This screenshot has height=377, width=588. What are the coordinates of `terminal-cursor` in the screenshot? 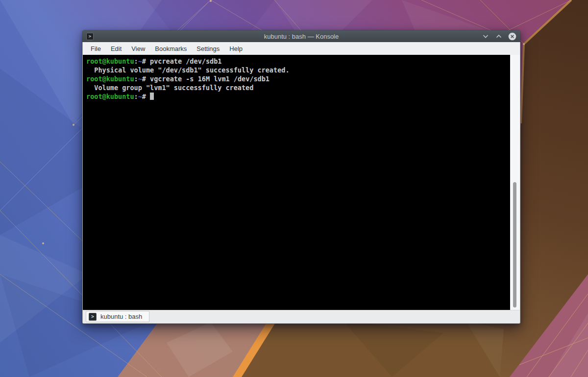 It's located at (152, 96).